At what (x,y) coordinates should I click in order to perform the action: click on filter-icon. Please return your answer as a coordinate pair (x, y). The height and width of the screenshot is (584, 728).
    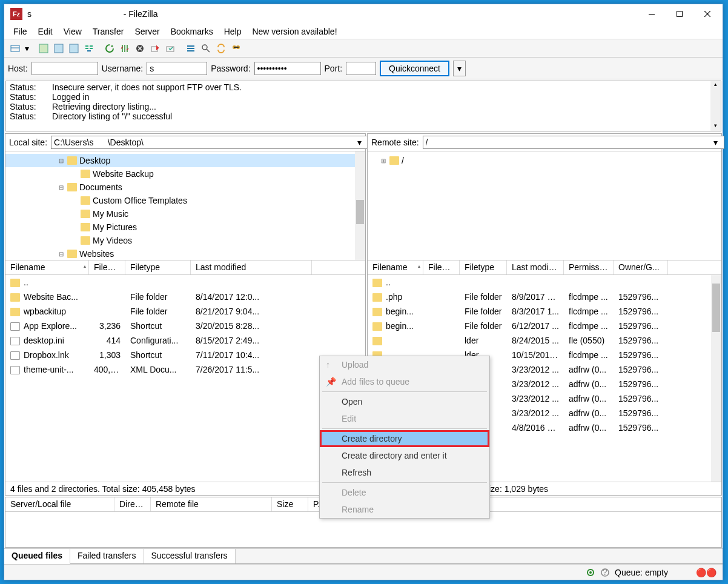
    Looking at the image, I should click on (191, 48).